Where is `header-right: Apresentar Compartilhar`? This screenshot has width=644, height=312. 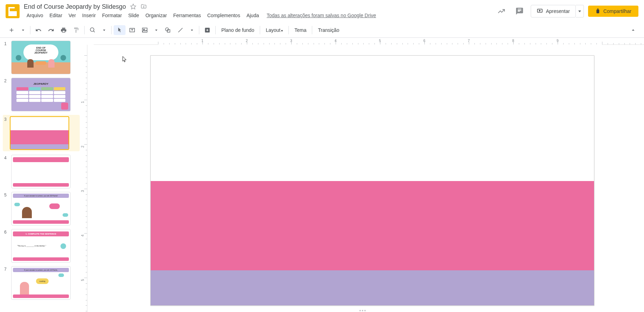 header-right: Apresentar Compartilhar is located at coordinates (566, 11).